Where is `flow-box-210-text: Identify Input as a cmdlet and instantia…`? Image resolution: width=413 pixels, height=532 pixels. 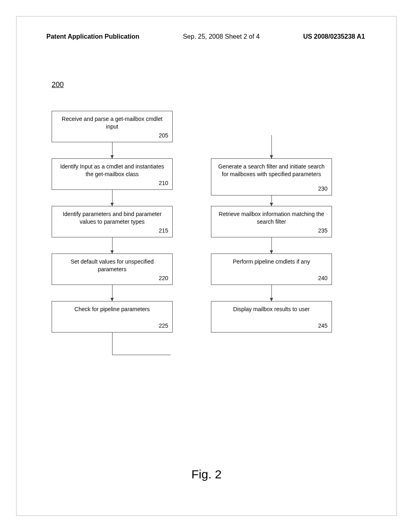
flow-box-210-text: Identify Input as a cmdlet and instantia… is located at coordinates (112, 170).